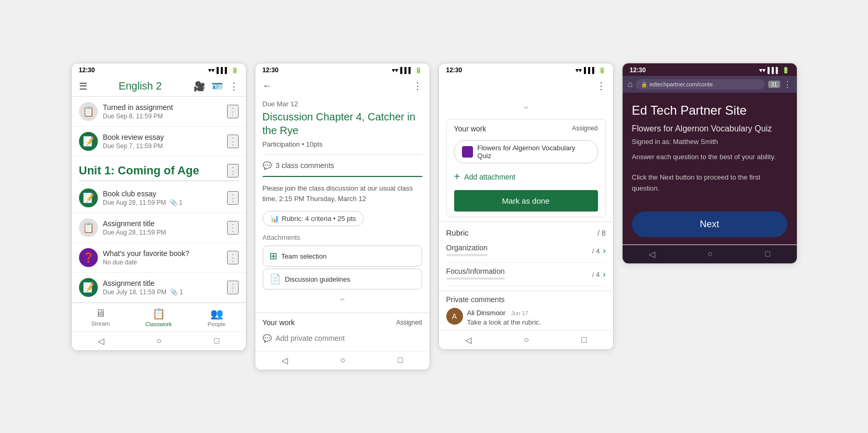 The image size is (868, 433). I want to click on attachment-discussion-guidelines: 📄 Discussion guidelines, so click(342, 279).